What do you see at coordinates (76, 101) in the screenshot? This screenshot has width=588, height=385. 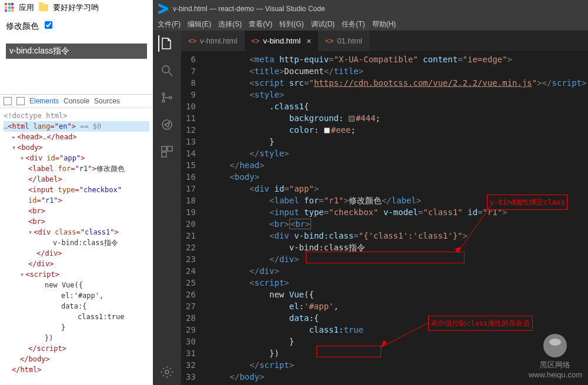 I see `tab-console: Console` at bounding box center [76, 101].